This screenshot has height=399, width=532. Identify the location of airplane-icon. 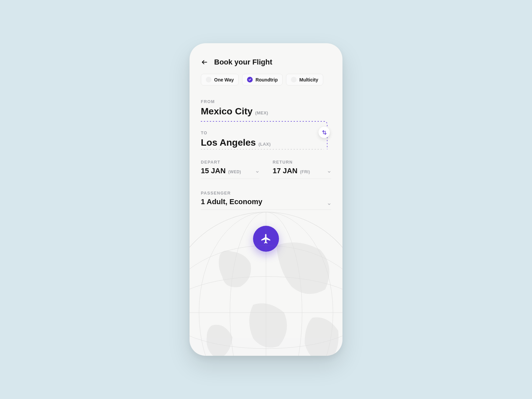
(266, 239).